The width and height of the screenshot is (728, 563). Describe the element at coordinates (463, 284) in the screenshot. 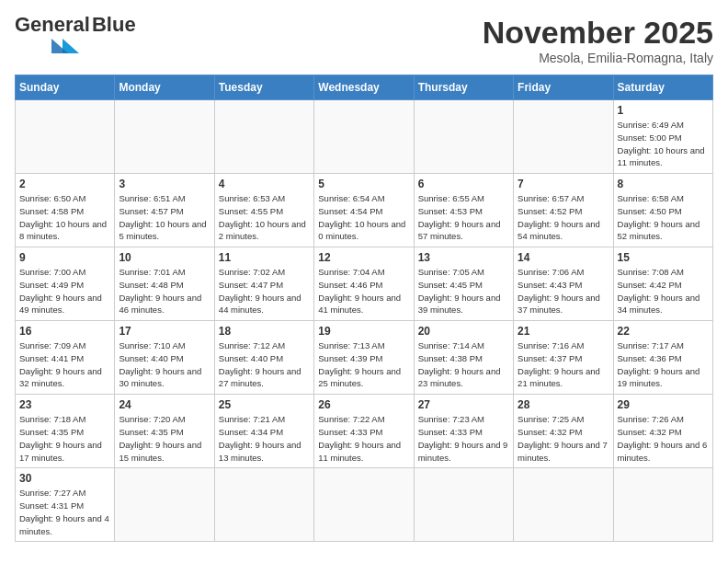

I see `calendar-cell: 13Sunrise: 7:05 AM Sunset: 4:45 PM Dayli…` at that location.